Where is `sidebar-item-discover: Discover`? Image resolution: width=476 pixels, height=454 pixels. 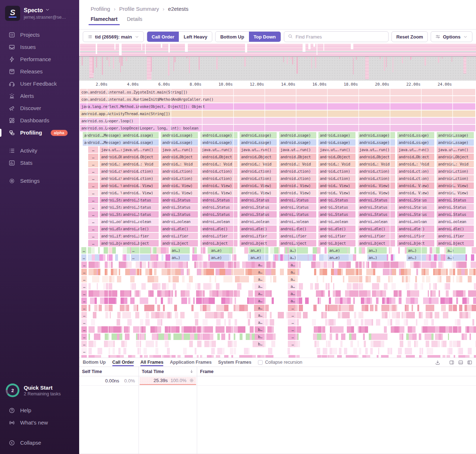 sidebar-item-discover: Discover is located at coordinates (40, 108).